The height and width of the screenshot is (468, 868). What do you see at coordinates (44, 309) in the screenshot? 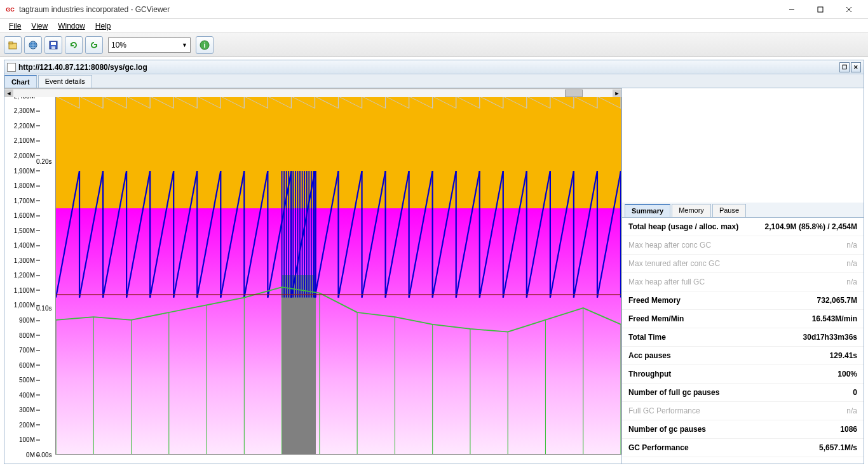
I see `y2-tick: 0.10s` at bounding box center [44, 309].